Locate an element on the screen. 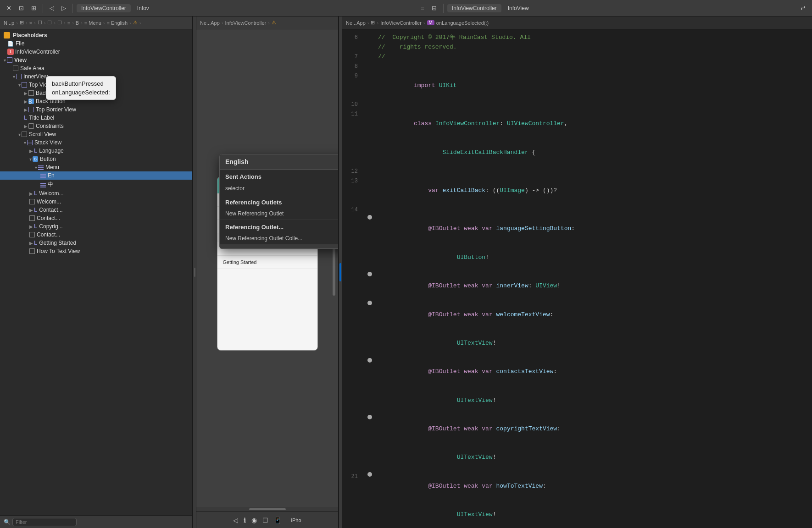 This screenshot has height=528, width=812. ib-tool-connection: ◉ is located at coordinates (254, 520).